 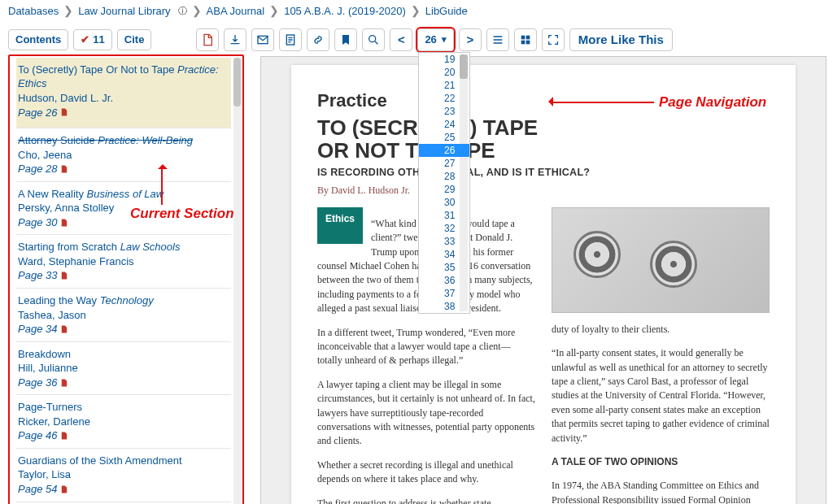 I want to click on toc-item: Miscellaneous DocumentsPage 62, so click(x=124, y=502).